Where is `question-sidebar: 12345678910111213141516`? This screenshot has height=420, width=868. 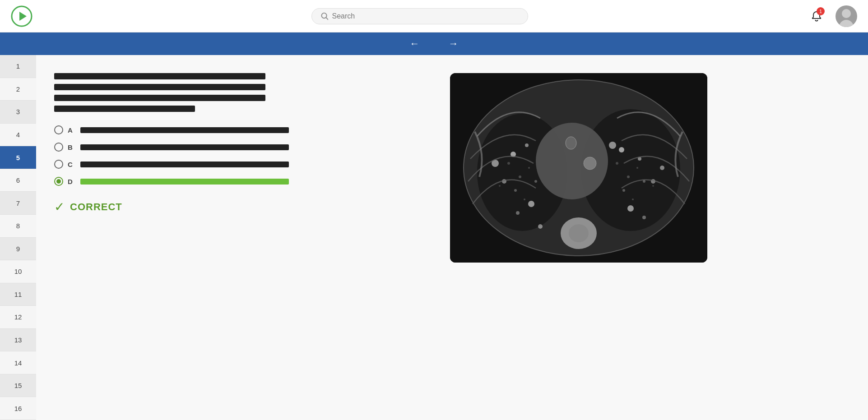 question-sidebar: 12345678910111213141516 is located at coordinates (18, 237).